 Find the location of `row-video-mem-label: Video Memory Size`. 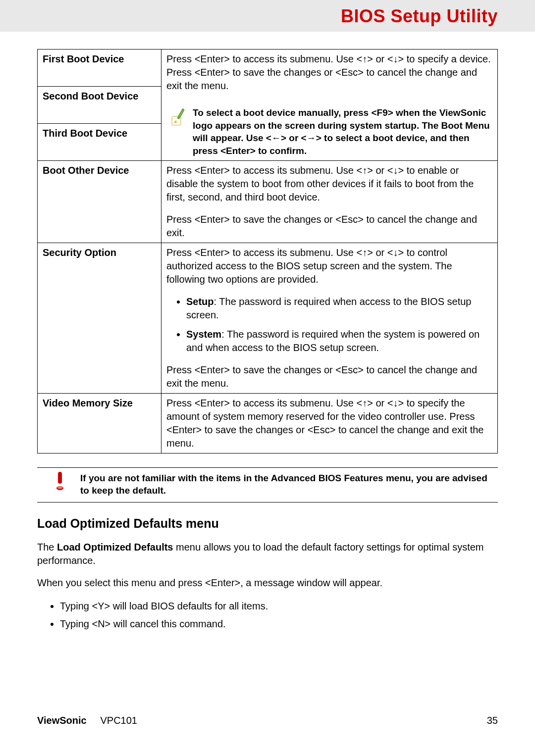

row-video-mem-label: Video Memory Size is located at coordinates (100, 423).